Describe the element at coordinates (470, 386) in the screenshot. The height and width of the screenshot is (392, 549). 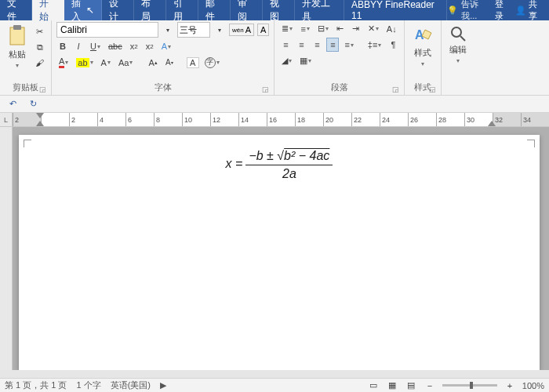
I see `zoom-slider` at that location.